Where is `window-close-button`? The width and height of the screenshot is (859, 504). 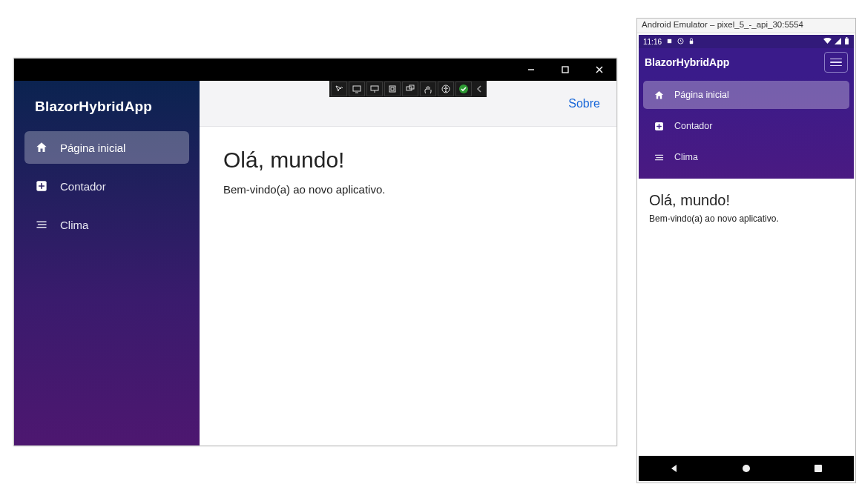 window-close-button is located at coordinates (599, 70).